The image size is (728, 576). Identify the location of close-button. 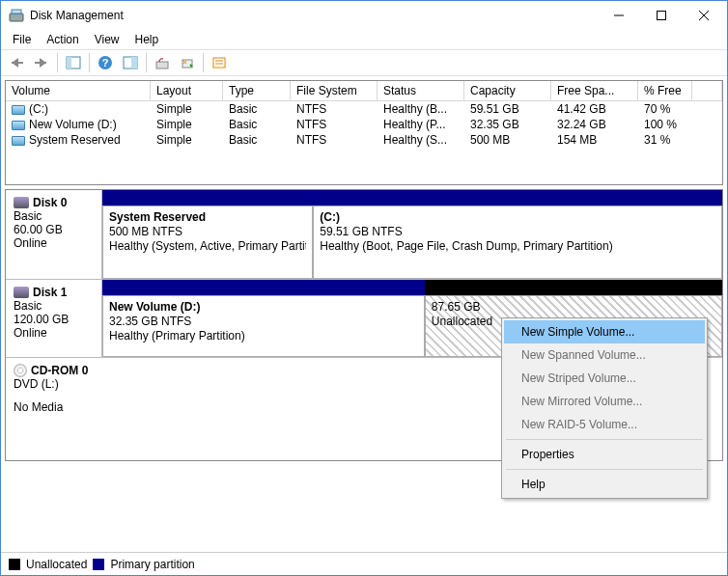
(704, 15).